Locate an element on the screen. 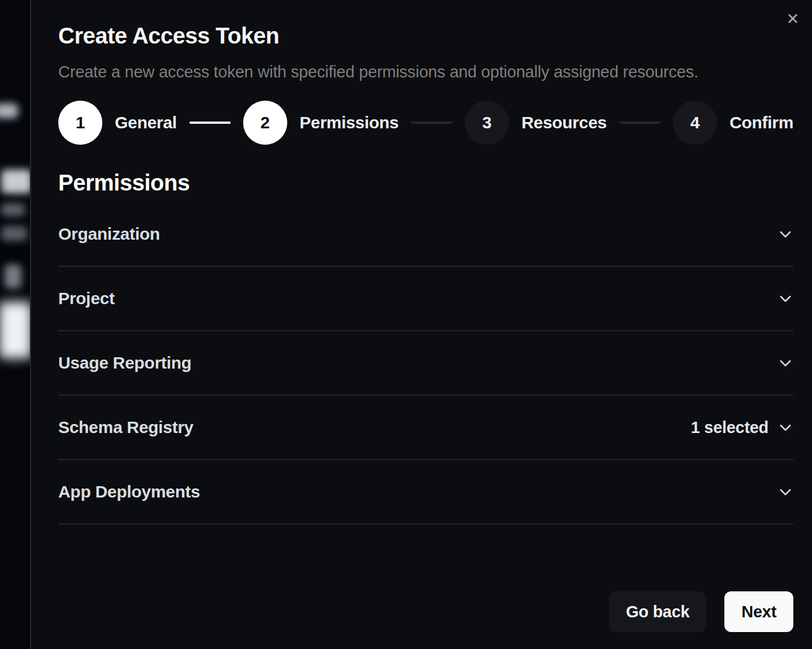  page-backdrop is located at coordinates (15, 324).